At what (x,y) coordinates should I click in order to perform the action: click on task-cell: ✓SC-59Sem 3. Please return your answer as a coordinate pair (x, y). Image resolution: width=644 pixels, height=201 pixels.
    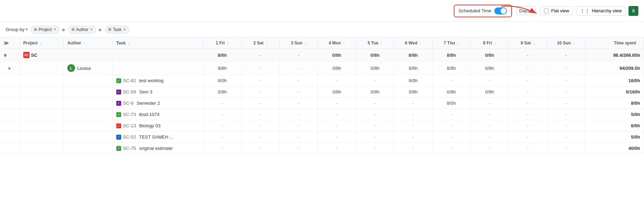
    Looking at the image, I should click on (158, 92).